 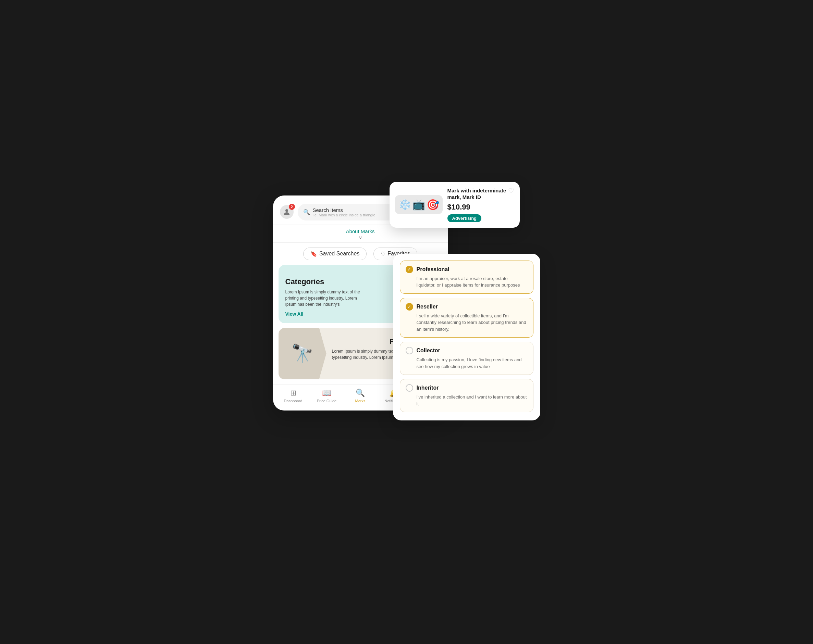 What do you see at coordinates (293, 401) in the screenshot?
I see `nav-label-dashboard: Dashboard` at bounding box center [293, 401].